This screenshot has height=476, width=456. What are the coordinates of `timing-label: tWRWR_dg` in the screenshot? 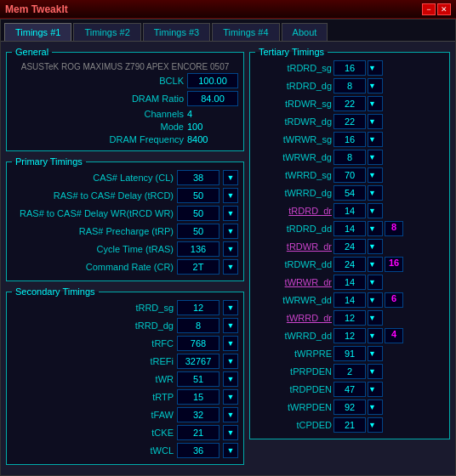 It's located at (294, 157).